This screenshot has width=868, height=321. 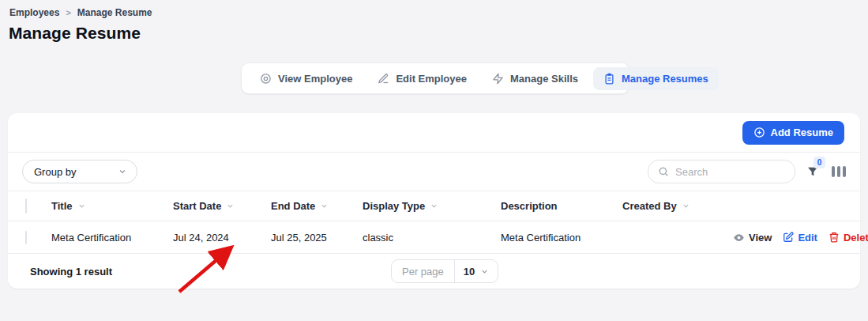 What do you see at coordinates (422, 79) in the screenshot?
I see `tab-edit-employee: Edit Employee` at bounding box center [422, 79].